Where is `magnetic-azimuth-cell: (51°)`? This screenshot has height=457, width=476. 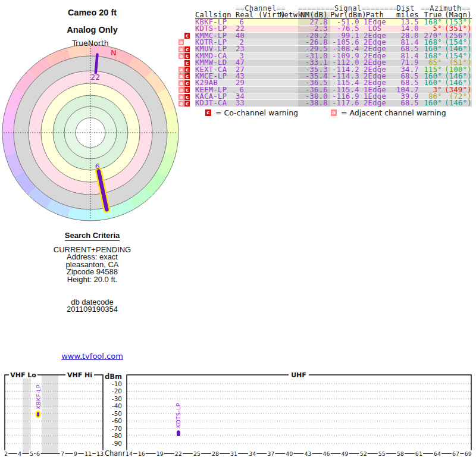 magnetic-azimuth-cell: (51°) is located at coordinates (457, 62).